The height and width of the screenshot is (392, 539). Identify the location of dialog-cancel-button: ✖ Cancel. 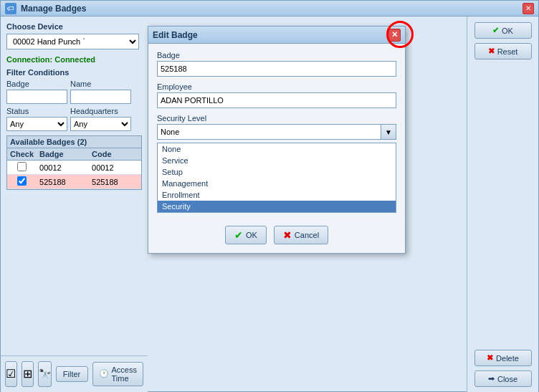
(301, 235).